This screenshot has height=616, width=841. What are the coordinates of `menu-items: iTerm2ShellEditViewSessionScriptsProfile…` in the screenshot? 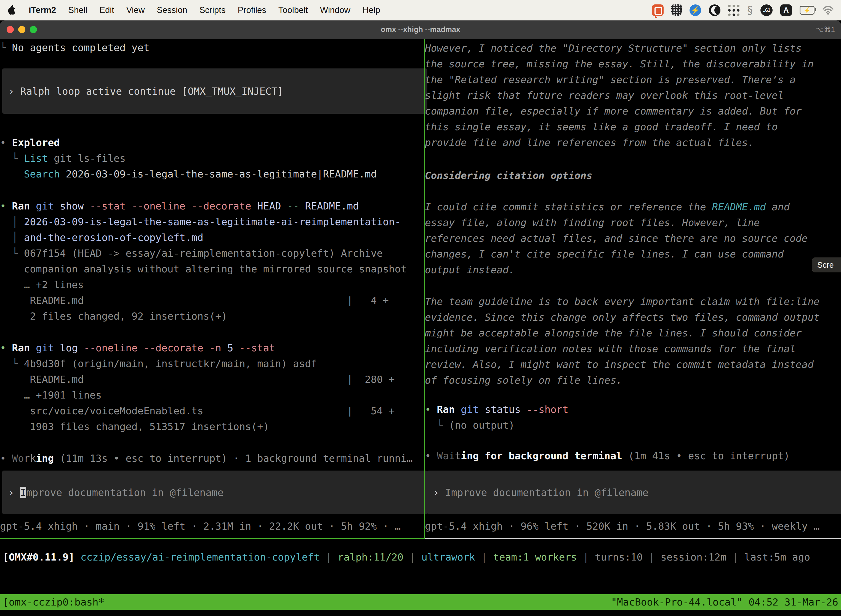 It's located at (204, 10).